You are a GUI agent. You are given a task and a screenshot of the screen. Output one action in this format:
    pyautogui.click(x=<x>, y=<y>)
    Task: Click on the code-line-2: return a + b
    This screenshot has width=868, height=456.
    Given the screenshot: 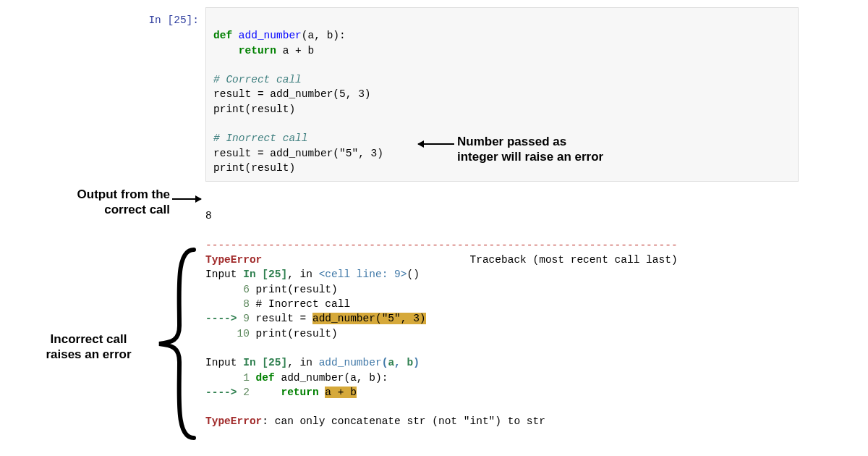 What is the action you would take?
    pyautogui.click(x=263, y=51)
    